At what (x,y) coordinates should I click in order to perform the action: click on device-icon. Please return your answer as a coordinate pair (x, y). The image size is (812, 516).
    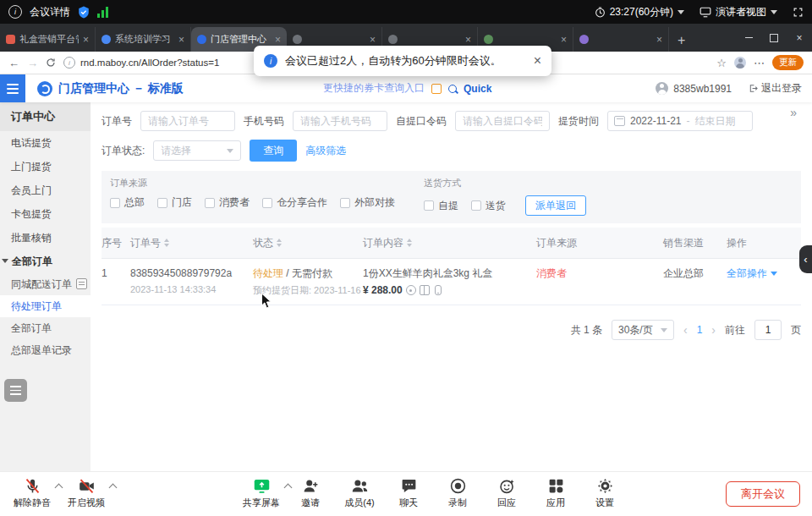
    Looking at the image, I should click on (438, 290).